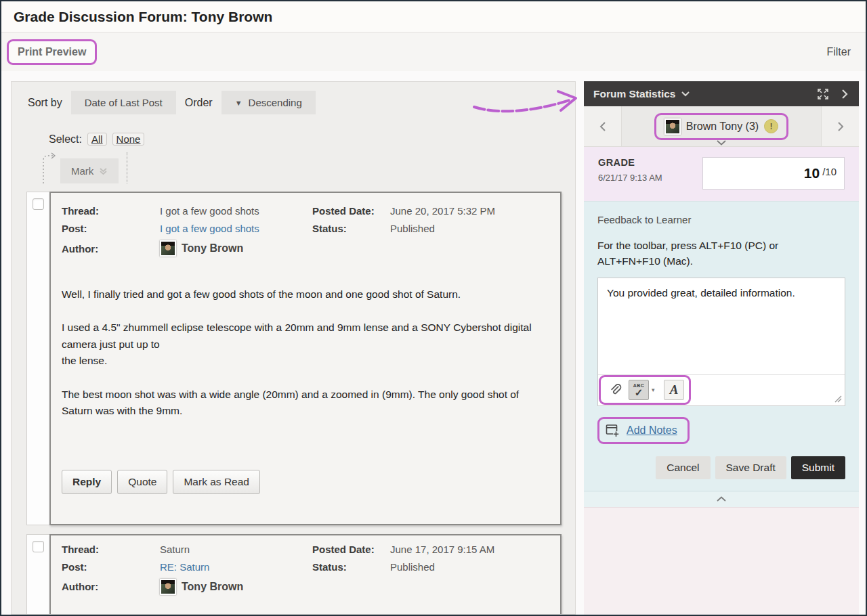 The width and height of the screenshot is (867, 616). I want to click on select-label: Select:, so click(65, 139).